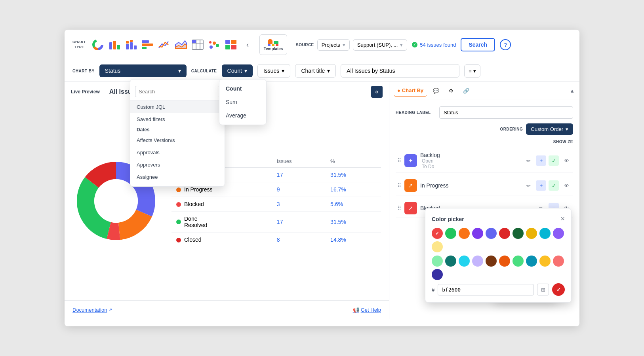 This screenshot has width=644, height=356. What do you see at coordinates (545, 261) in the screenshot?
I see `swatch-amber` at bounding box center [545, 261].